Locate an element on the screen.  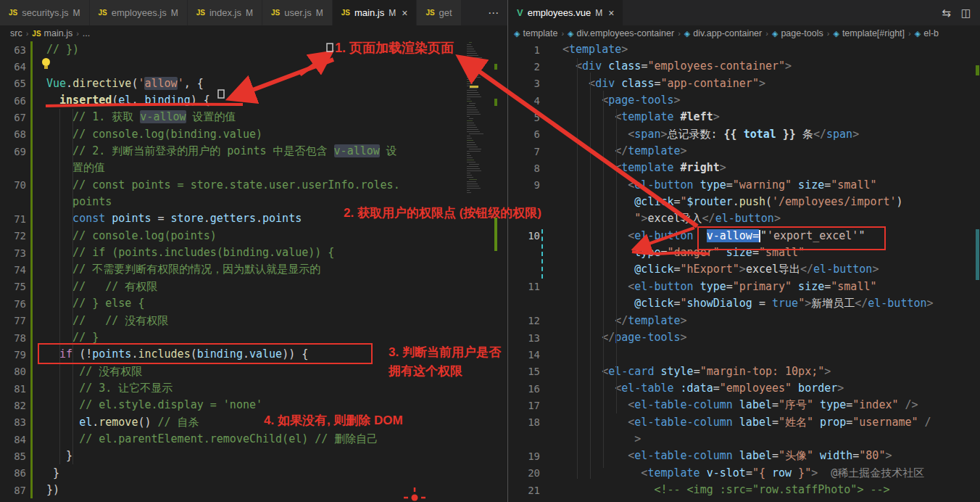
line-number: 67 is located at coordinates (13, 118).